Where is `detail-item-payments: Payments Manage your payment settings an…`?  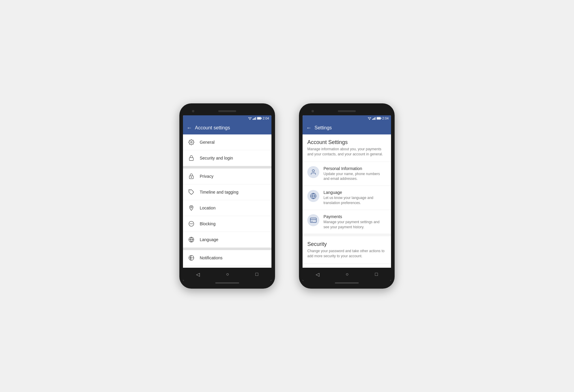
detail-item-payments: Payments Manage your payment settings an… is located at coordinates (347, 222).